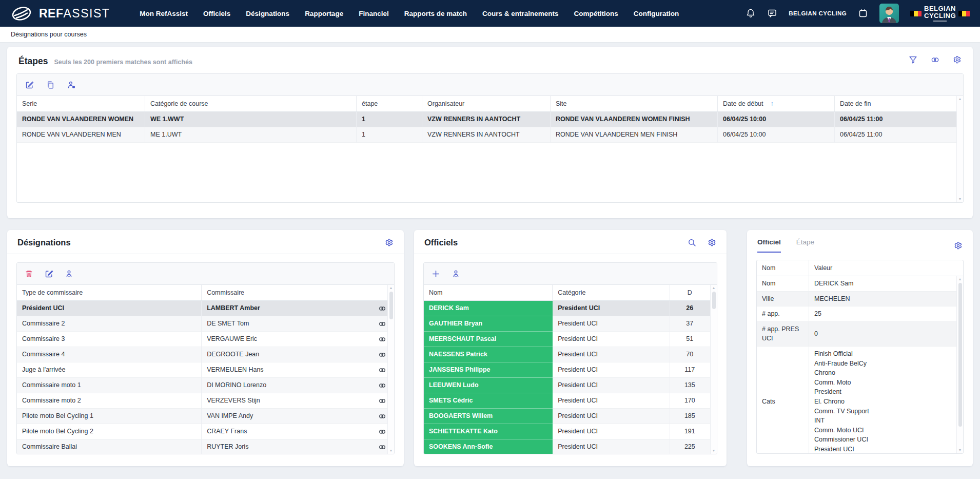 This screenshot has width=980, height=479. Describe the element at coordinates (772, 13) in the screenshot. I see `chat-icon` at that location.